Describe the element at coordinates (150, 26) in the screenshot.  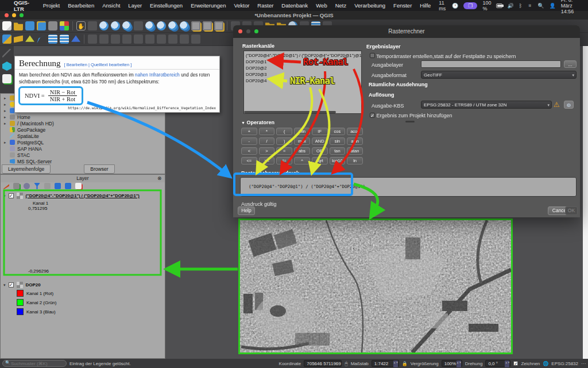
I see `zoom-to-layer-icon` at that location.